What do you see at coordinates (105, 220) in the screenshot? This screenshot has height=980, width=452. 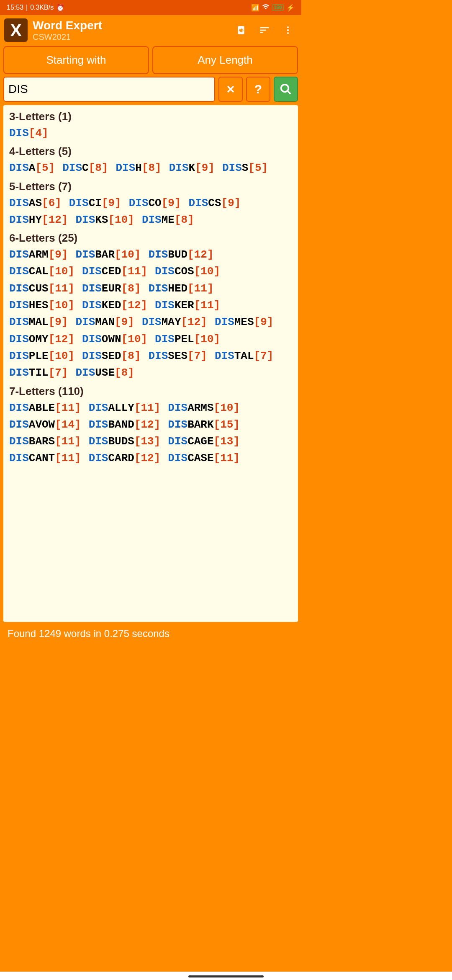 I see `word-item: DISKS[10]` at bounding box center [105, 220].